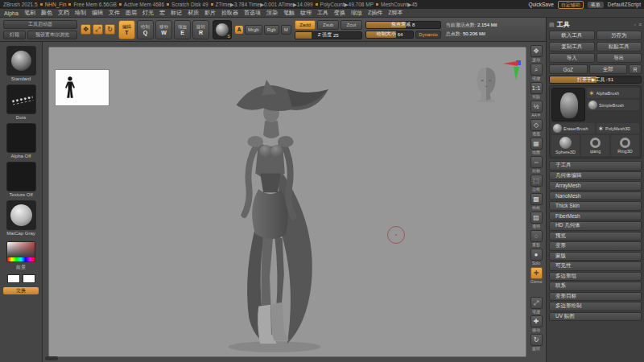 This screenshot has width=644, height=362. Describe the element at coordinates (351, 25) in the screenshot. I see `sculpt-mode-button: Zcut` at that location.